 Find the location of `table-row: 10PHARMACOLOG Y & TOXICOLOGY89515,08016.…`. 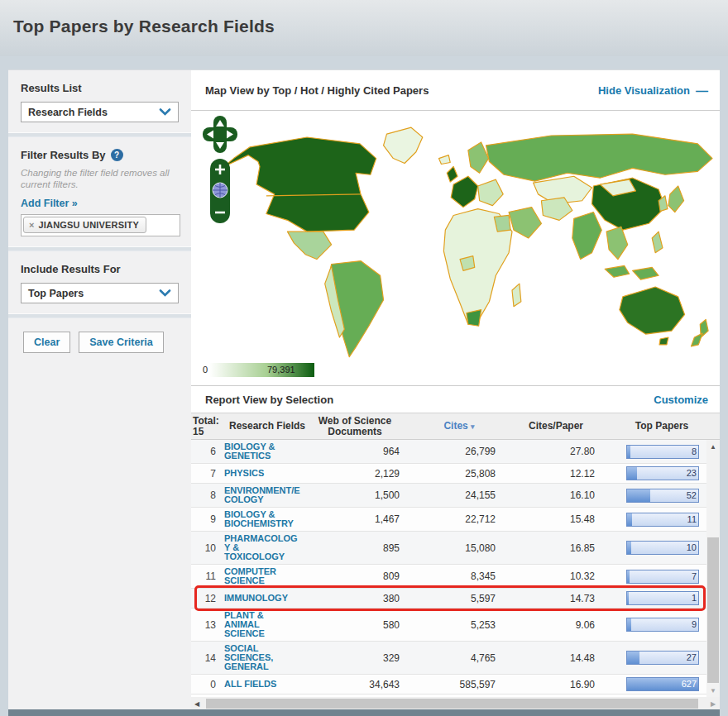

table-row: 10PHARMACOLOG Y & TOXICOLOGY89515,08016.… is located at coordinates (448, 548).